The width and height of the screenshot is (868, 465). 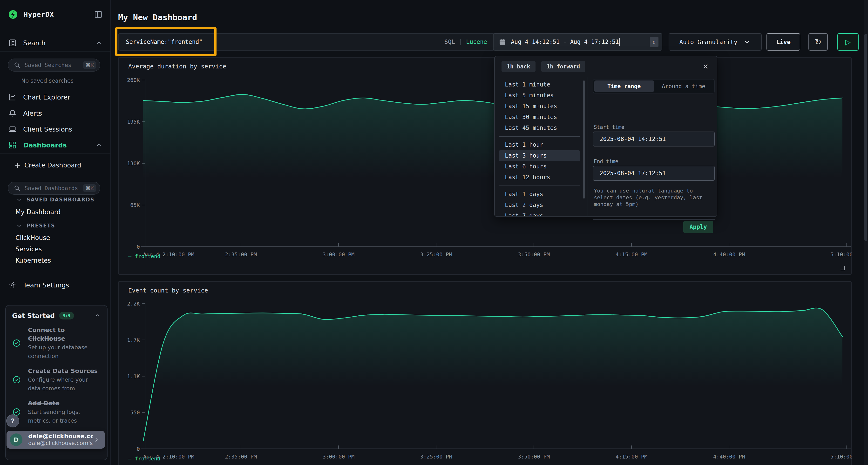 I want to click on search-list-icon, so click(x=12, y=43).